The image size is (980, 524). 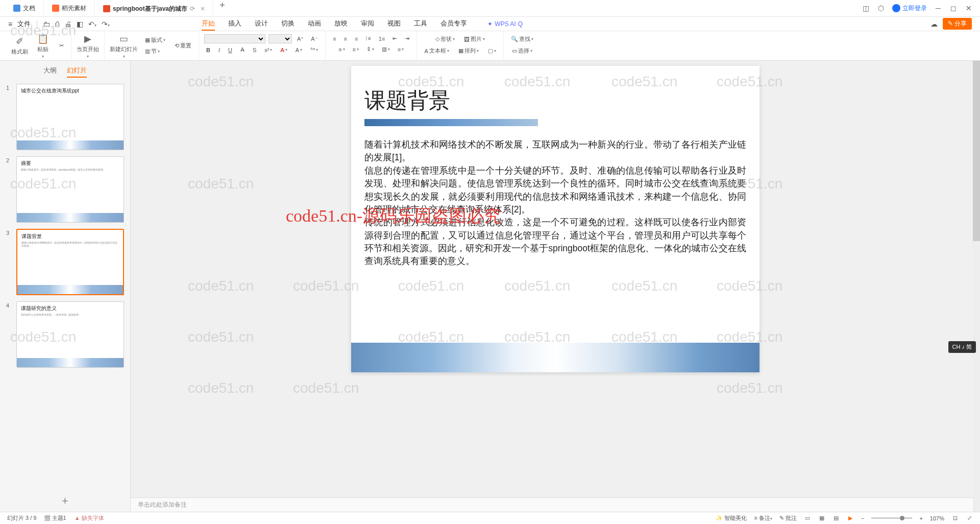 What do you see at coordinates (731, 518) in the screenshot?
I see `beautify-button: ✨ 智能美化` at bounding box center [731, 518].